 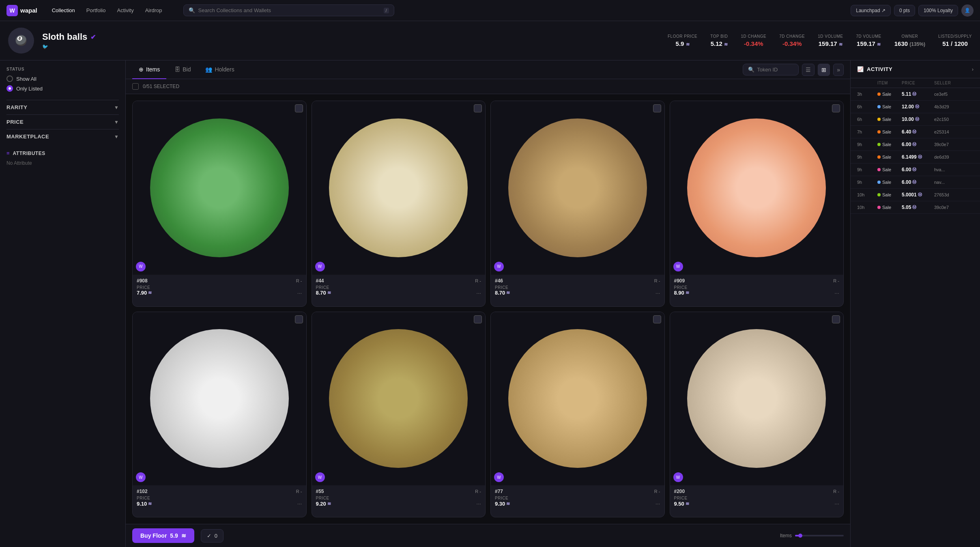 What do you see at coordinates (62, 122) in the screenshot?
I see `filter-price: PRICE ▼` at bounding box center [62, 122].